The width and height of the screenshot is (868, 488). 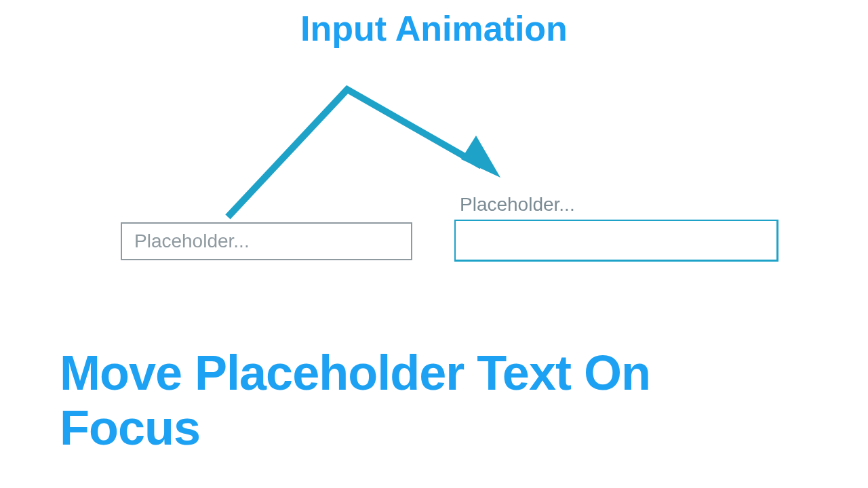 I want to click on input-default-state: Placeholder..., so click(x=267, y=241).